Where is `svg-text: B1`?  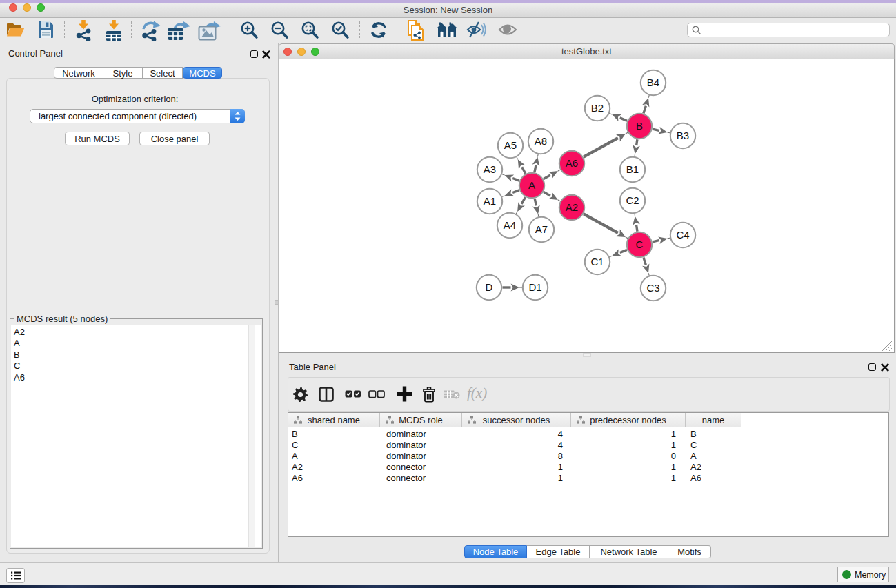 svg-text: B1 is located at coordinates (633, 170).